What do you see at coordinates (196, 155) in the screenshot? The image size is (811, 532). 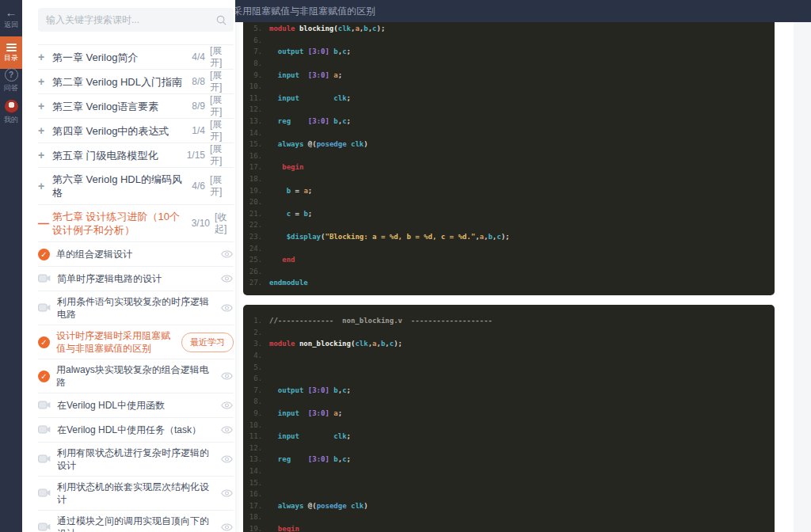 I see `chapter-progress: 1/15` at bounding box center [196, 155].